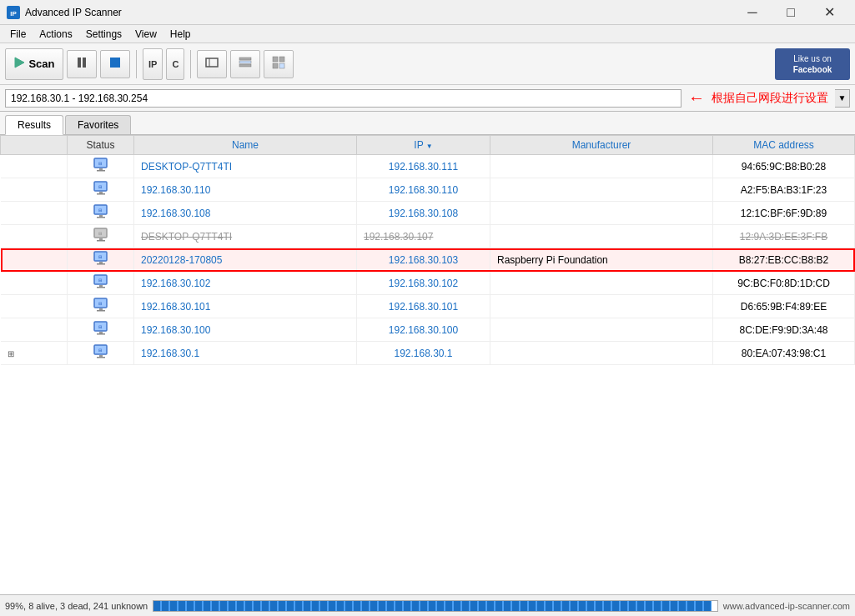 The width and height of the screenshot is (855, 616). I want to click on ip-header: IP ▼, so click(424, 145).